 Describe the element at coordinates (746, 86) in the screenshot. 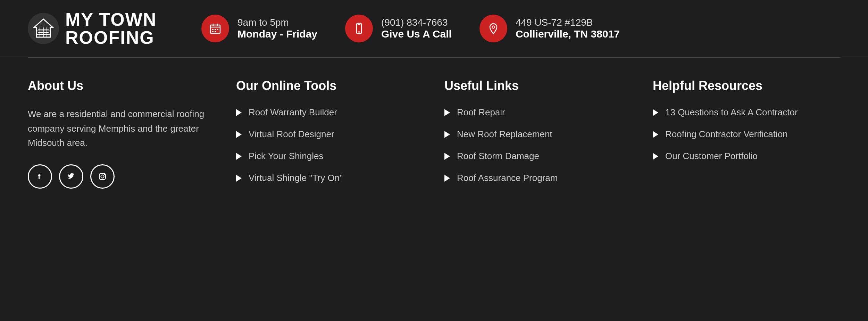

I see `helpful-resources-title: Helpful Resources` at that location.